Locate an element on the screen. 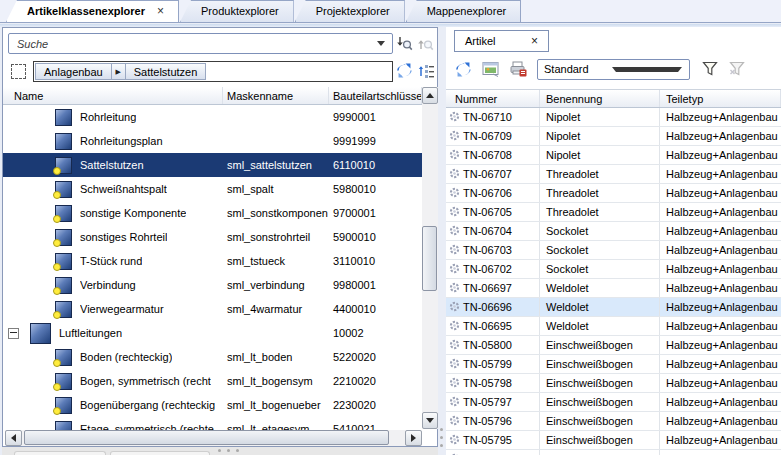 Image resolution: width=781 pixels, height=455 pixels. search-combobox is located at coordinates (200, 44).